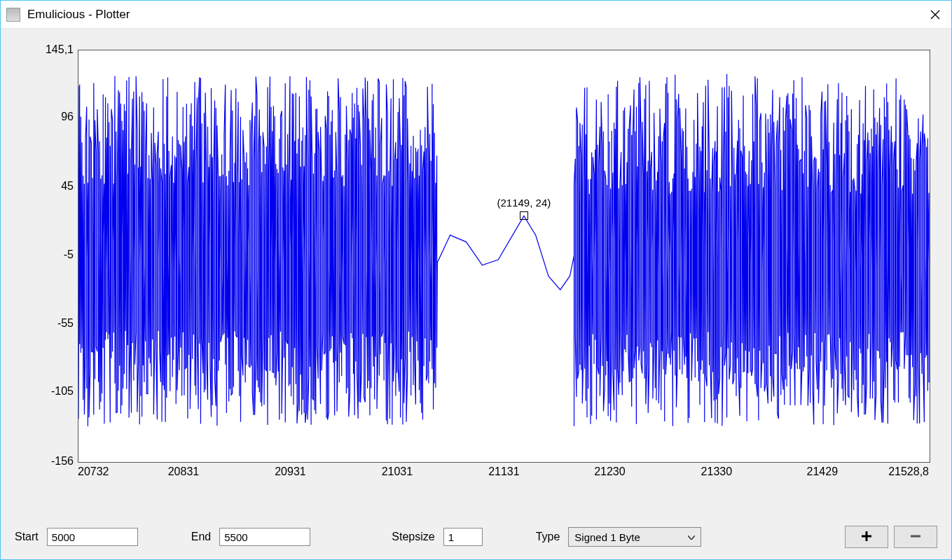 The image size is (952, 560). I want to click on stepsize-input, so click(463, 537).